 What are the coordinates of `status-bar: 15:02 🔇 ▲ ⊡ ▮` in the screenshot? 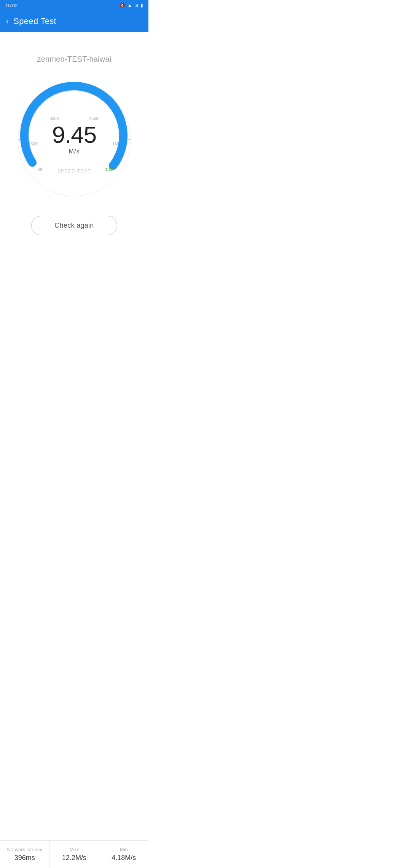 It's located at (74, 5).